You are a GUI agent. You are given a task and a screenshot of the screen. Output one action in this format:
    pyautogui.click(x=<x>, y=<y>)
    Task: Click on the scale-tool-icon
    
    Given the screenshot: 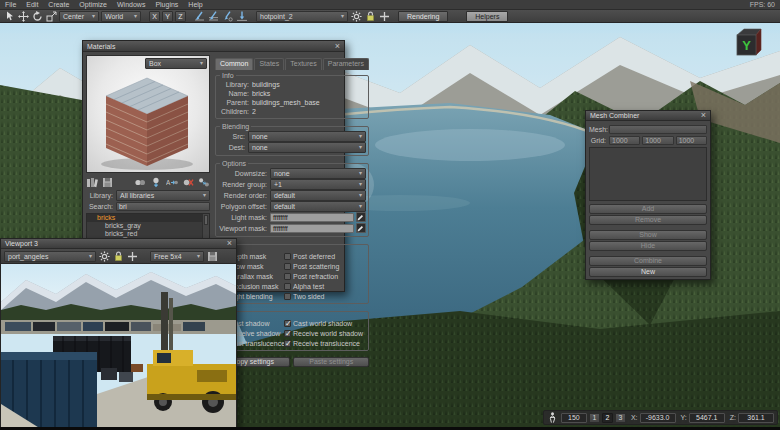 What is the action you would take?
    pyautogui.click(x=51, y=16)
    